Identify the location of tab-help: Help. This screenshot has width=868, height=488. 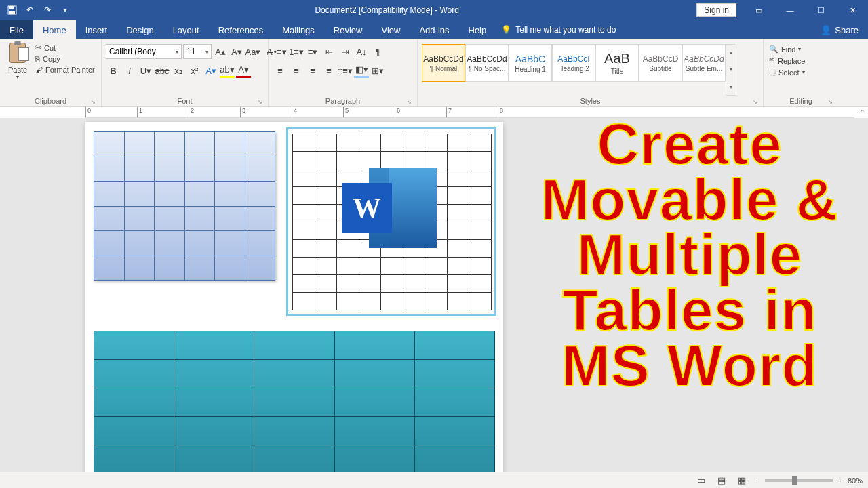
(477, 30).